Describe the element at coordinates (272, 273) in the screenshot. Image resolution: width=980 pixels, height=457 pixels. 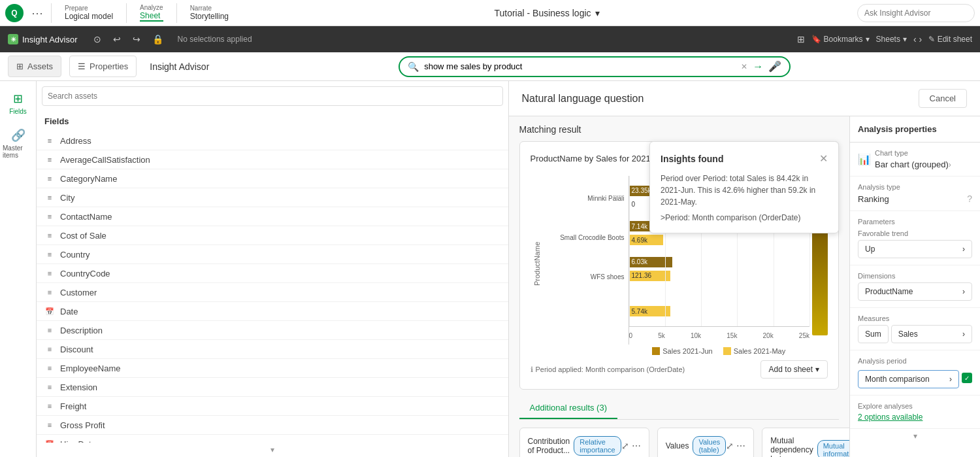
I see `field-item-countrycode: ≡ CountryCode` at that location.